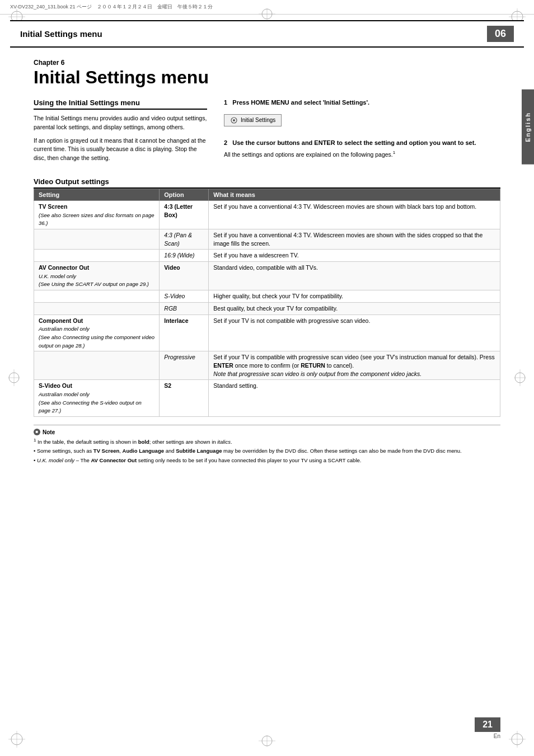 The width and height of the screenshot is (534, 756). What do you see at coordinates (267, 444) in the screenshot?
I see `notes-section: ■ Note 1 In the table, the default setti…` at bounding box center [267, 444].